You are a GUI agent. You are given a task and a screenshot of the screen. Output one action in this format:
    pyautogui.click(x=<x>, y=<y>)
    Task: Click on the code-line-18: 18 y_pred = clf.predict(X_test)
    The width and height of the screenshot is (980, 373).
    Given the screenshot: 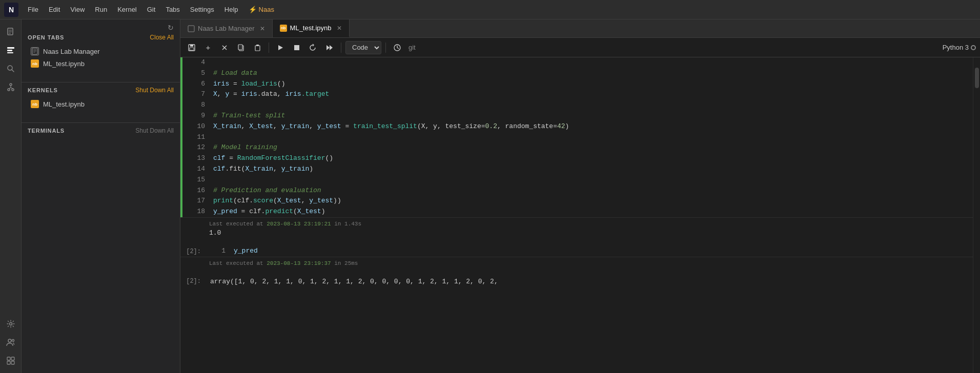 What is the action you would take?
    pyautogui.click(x=579, y=212)
    